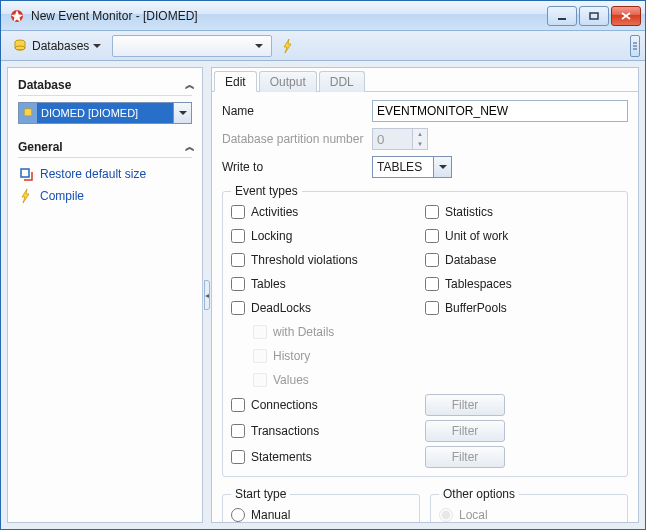  I want to click on collapse-icon: ︽, so click(188, 147).